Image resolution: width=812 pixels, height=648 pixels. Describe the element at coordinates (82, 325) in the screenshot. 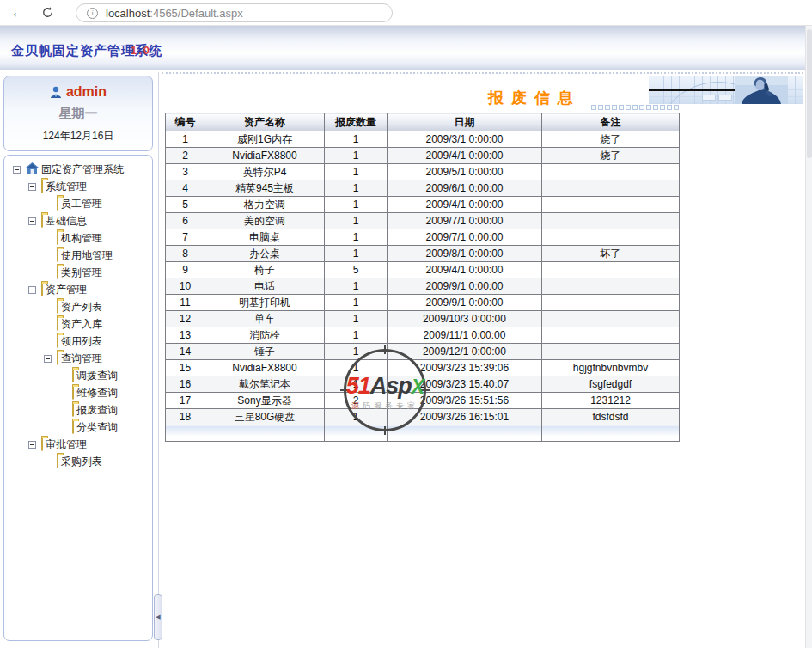

I see `tree-item-label: 资产入库` at that location.